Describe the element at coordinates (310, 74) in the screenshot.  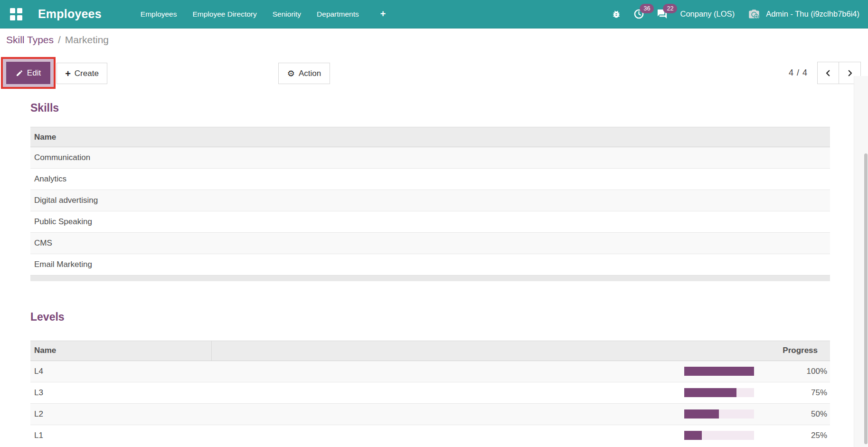
I see `action-button-label: Action` at that location.